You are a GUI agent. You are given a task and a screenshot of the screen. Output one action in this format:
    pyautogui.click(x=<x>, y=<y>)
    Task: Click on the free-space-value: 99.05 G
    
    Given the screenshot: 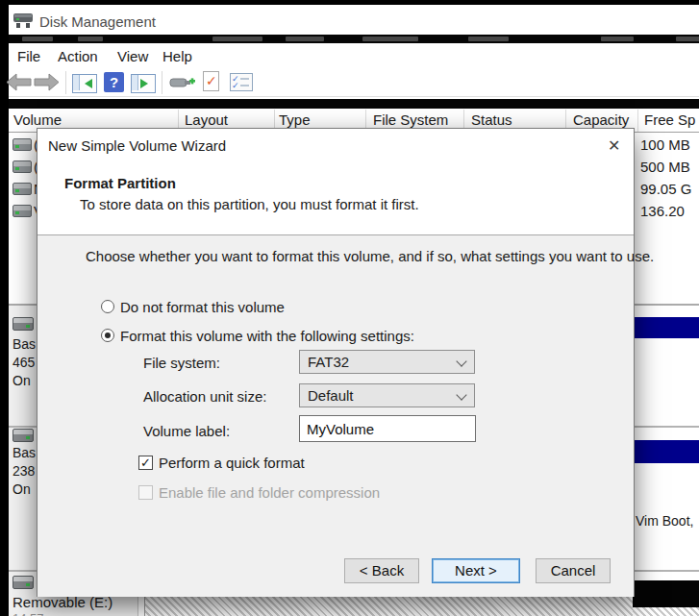 What is the action you would take?
    pyautogui.click(x=665, y=188)
    